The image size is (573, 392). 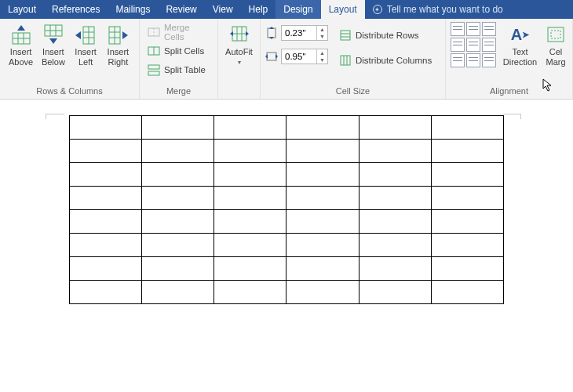 I want to click on group-label-rows-columns: Rows & Columns, so click(x=69, y=92).